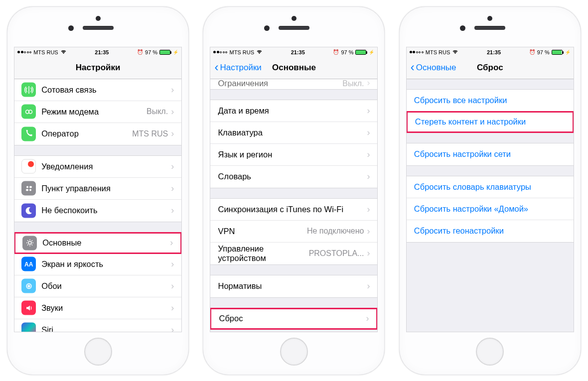  I want to click on cell-label: Язык и регион, so click(292, 154).